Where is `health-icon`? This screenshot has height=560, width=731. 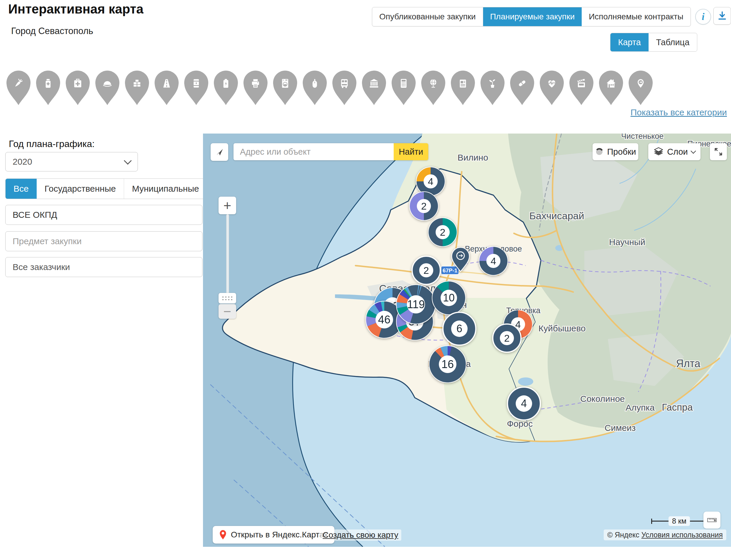
health-icon is located at coordinates (552, 88).